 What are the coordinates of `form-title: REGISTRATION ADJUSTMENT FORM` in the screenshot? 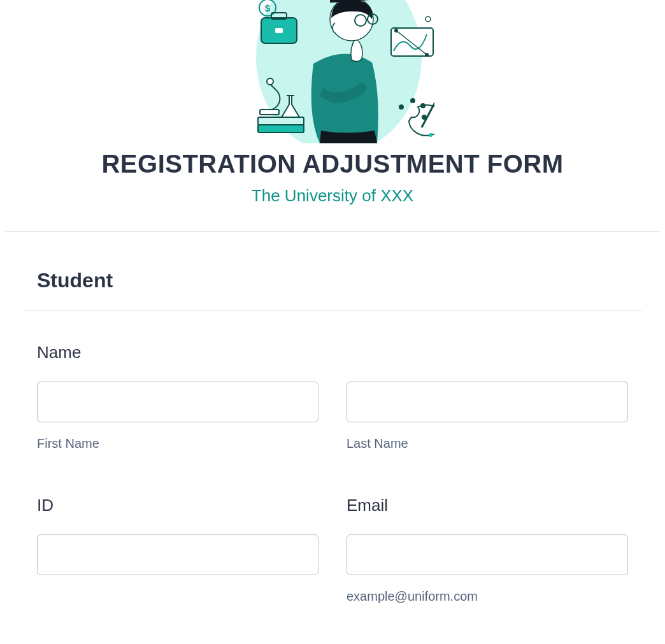 It's located at (332, 164).